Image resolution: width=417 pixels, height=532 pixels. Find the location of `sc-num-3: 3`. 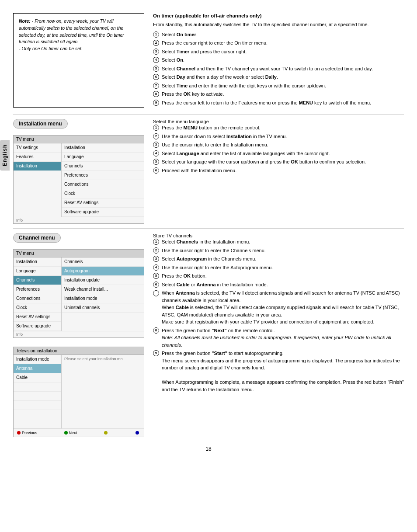

sc-num-3: 3 is located at coordinates (156, 259).